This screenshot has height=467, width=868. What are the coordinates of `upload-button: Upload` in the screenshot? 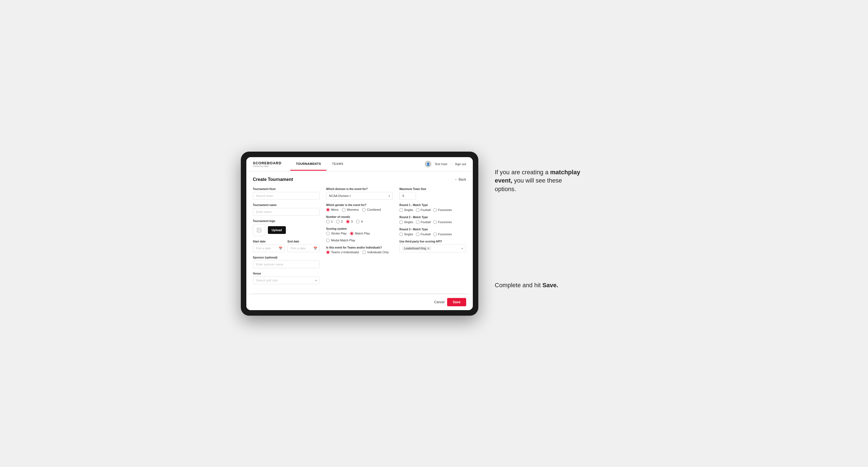 It's located at (277, 230).